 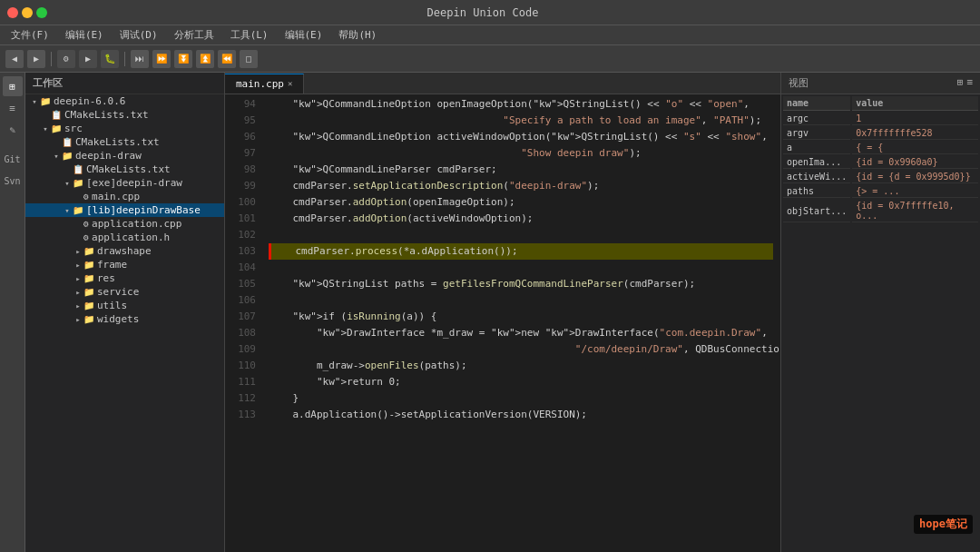 What do you see at coordinates (13, 130) in the screenshot?
I see `sidebar-icon-edit: ✎` at bounding box center [13, 130].